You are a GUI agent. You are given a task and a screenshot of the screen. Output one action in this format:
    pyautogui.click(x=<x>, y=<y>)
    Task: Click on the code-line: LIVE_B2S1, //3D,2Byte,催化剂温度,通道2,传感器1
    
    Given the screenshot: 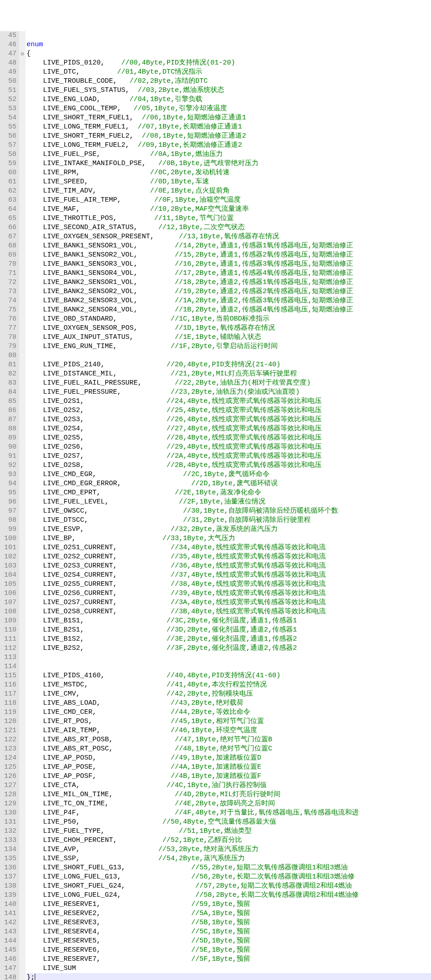 What is the action you would take?
    pyautogui.click(x=229, y=630)
    